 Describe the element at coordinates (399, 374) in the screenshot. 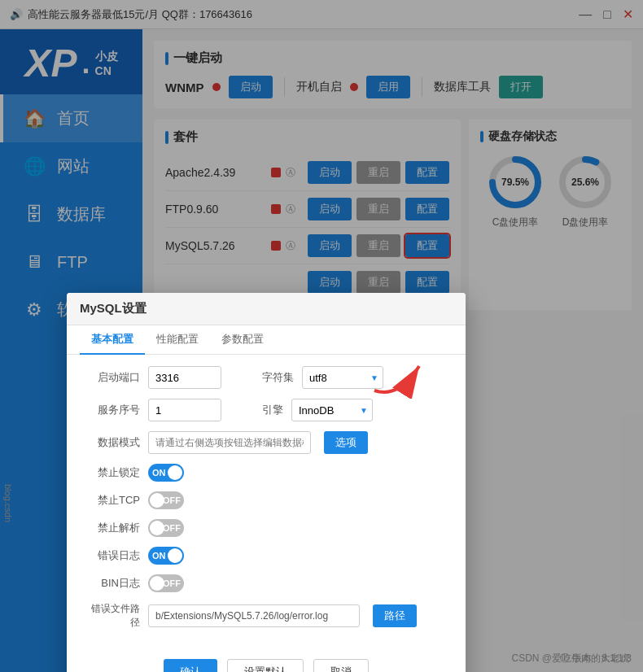

I see `red-arrow` at that location.